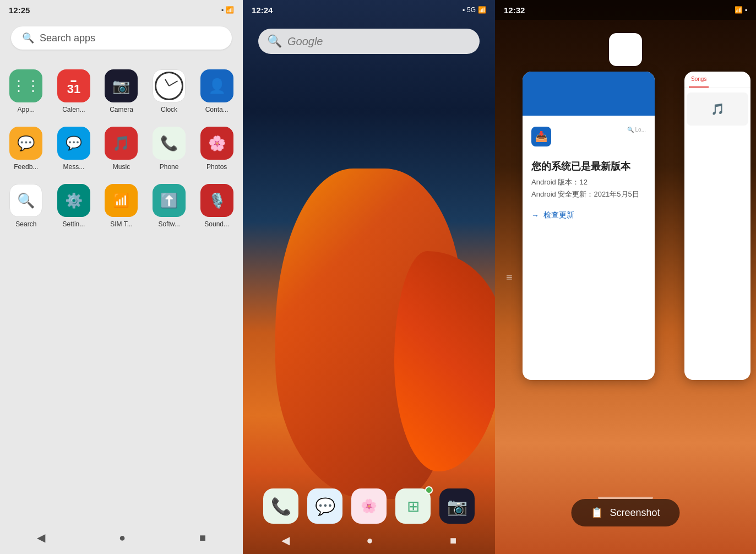 The height and width of the screenshot is (554, 756). Describe the element at coordinates (217, 200) in the screenshot. I see `app-icon-soundrecorder: 🎙️` at that location.